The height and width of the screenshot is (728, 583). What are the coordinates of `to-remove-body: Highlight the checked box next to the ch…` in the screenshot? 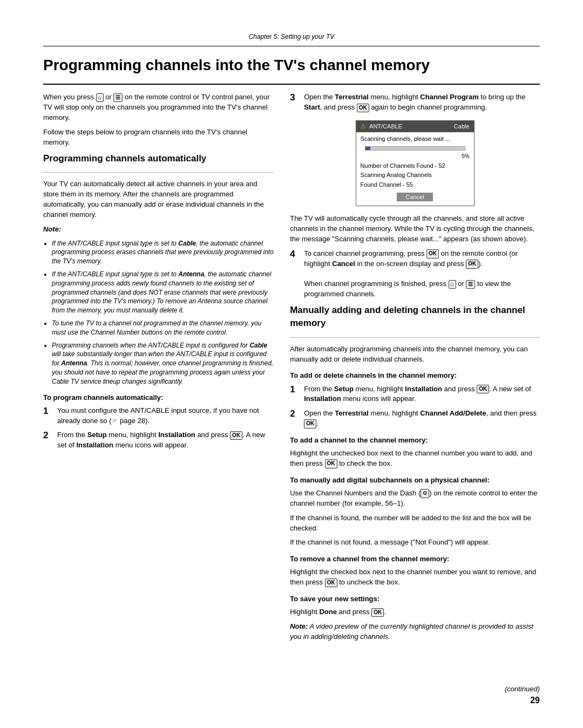 It's located at (415, 577).